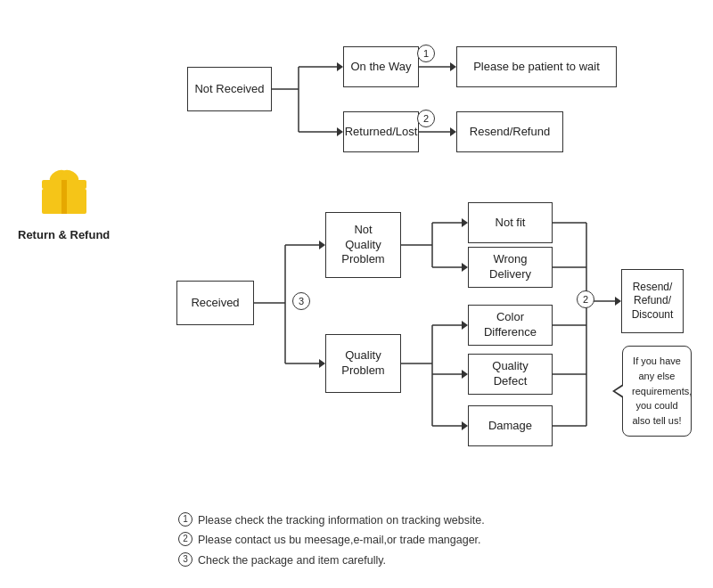 The width and height of the screenshot is (713, 588). I want to click on not-quality-problem-box: Not Quality Problem, so click(364, 245).